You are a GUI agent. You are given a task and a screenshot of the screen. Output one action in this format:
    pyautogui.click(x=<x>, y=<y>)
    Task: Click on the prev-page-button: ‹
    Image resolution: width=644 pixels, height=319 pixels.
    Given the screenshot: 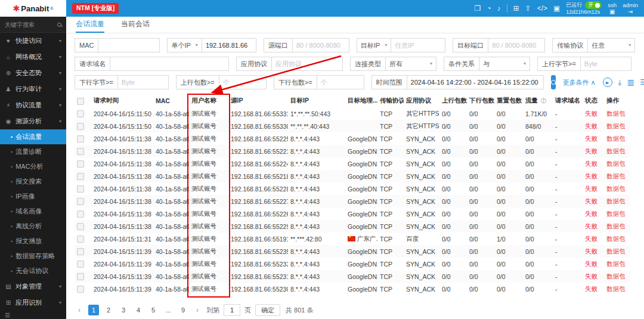 What is the action you would take?
    pyautogui.click(x=79, y=310)
    